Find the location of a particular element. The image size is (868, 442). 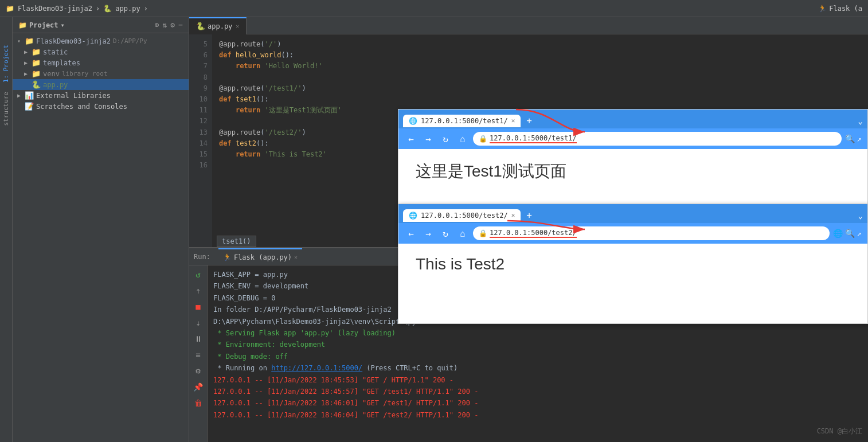

tree-item-scratches: ▶ 📝 Scratches and Consoles is located at coordinates (101, 107).